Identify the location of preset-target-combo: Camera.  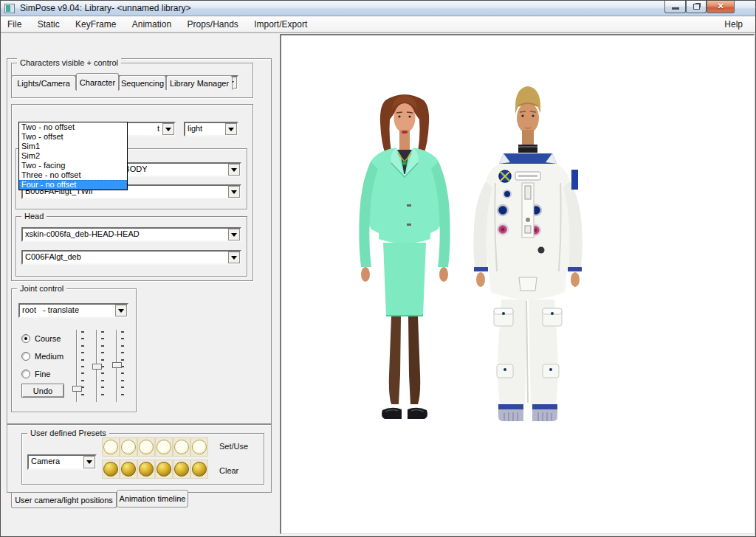
(62, 462).